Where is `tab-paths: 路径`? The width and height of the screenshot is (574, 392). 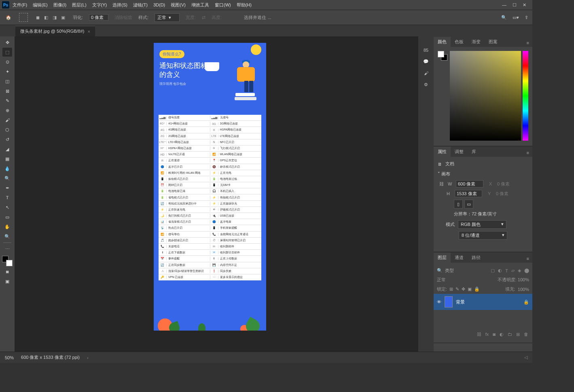 tab-paths: 路径 is located at coordinates (476, 258).